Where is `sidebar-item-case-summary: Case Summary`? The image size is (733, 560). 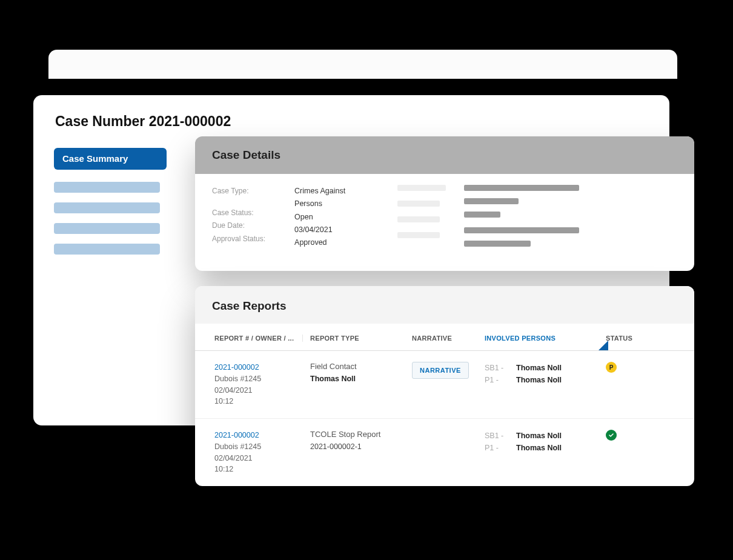 sidebar-item-case-summary: Case Summary is located at coordinates (110, 159).